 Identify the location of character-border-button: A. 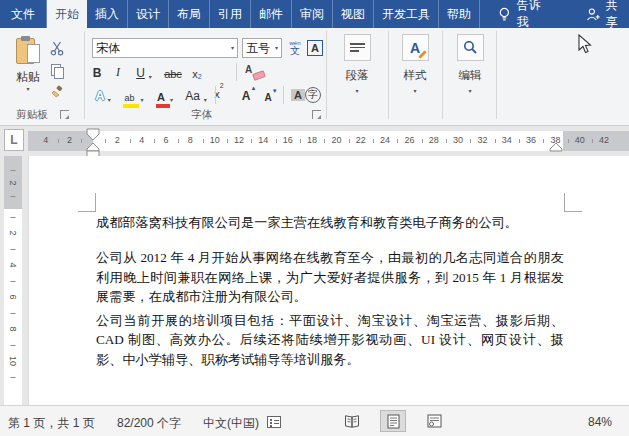
(315, 48).